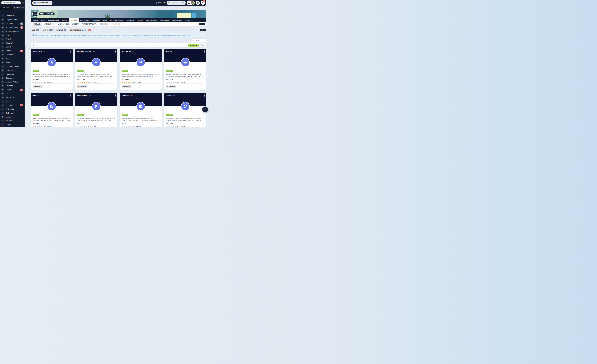 The image size is (597, 364). Describe the element at coordinates (11, 3) in the screenshot. I see `sidebar-search-input` at that location.